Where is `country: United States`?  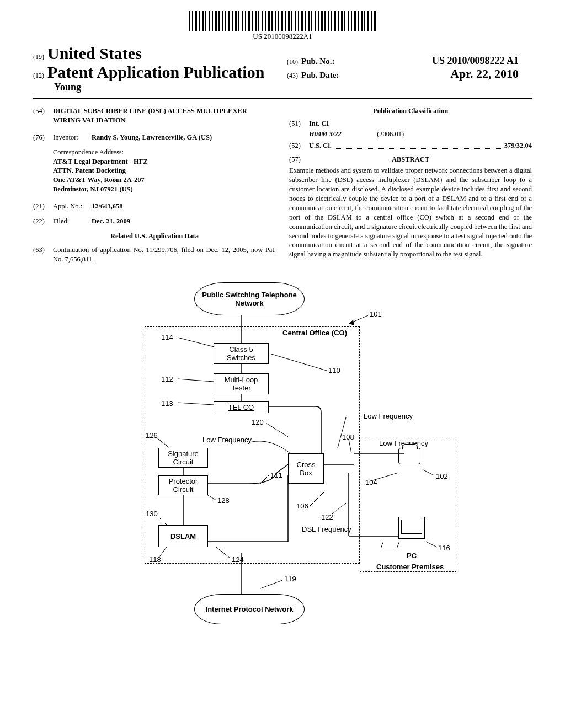 country: United States is located at coordinates (95, 53).